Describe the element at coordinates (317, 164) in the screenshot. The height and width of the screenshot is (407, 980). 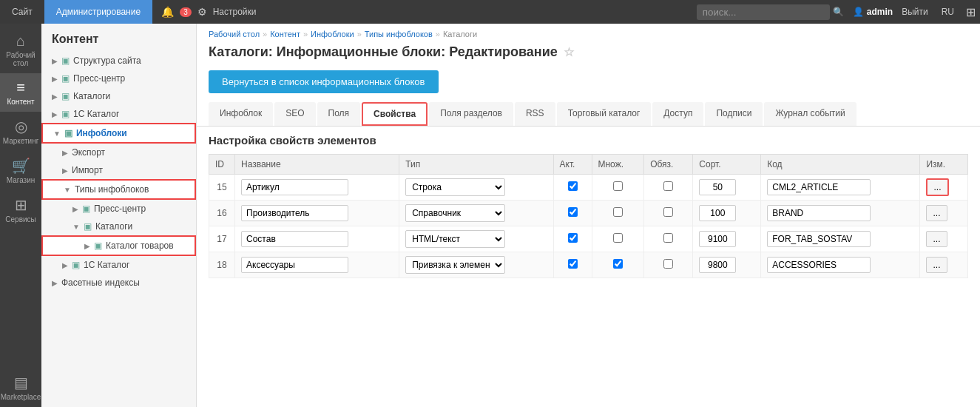
I see `col-name: Название` at that location.